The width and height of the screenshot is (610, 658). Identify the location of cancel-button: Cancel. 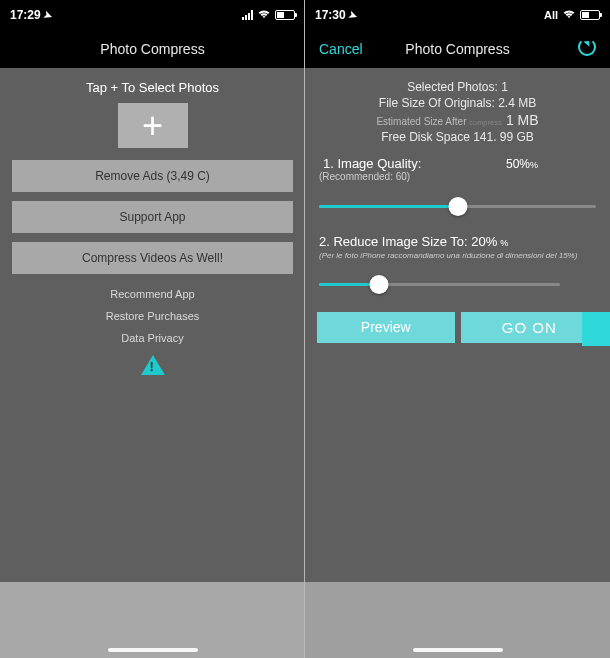
(341, 49).